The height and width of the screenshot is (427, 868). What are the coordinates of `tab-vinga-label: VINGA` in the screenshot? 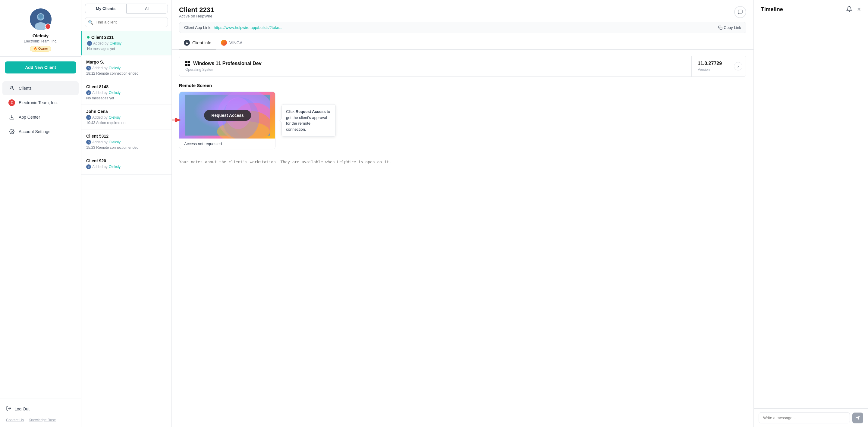 It's located at (236, 43).